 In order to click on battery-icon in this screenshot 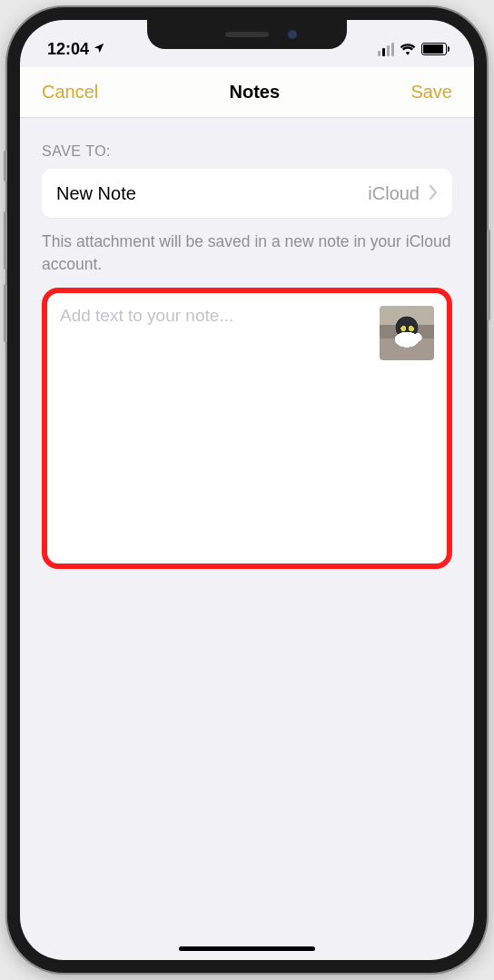, I will do `click(434, 49)`.